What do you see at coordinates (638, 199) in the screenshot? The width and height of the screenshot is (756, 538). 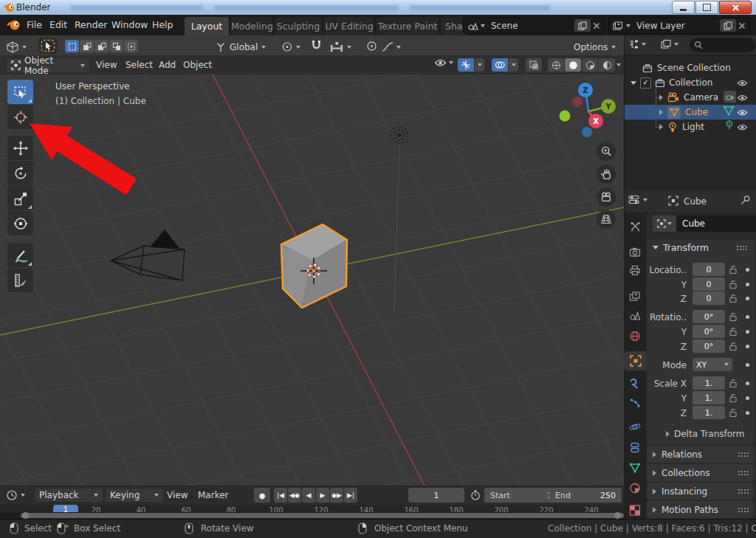 I see `properties-editor-type-button` at bounding box center [638, 199].